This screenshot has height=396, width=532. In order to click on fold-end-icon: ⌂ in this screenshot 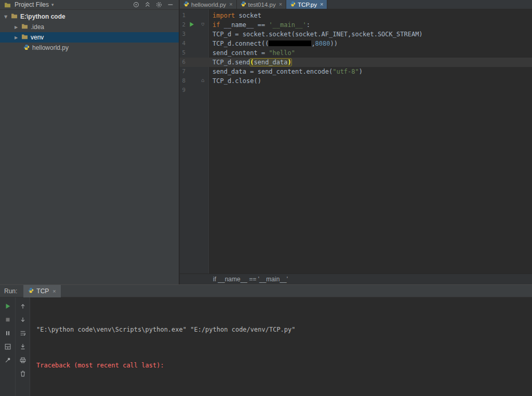, I will do `click(203, 80)`.